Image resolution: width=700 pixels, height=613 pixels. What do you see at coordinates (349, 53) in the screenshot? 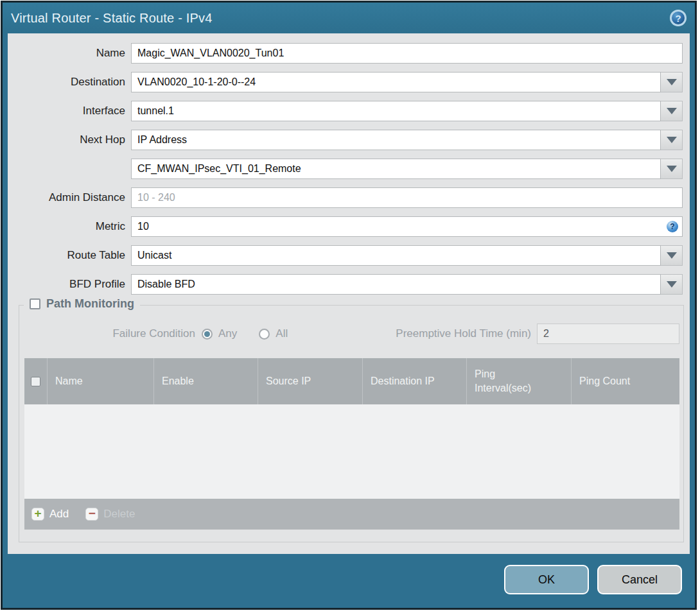
I see `name-row: Name` at bounding box center [349, 53].